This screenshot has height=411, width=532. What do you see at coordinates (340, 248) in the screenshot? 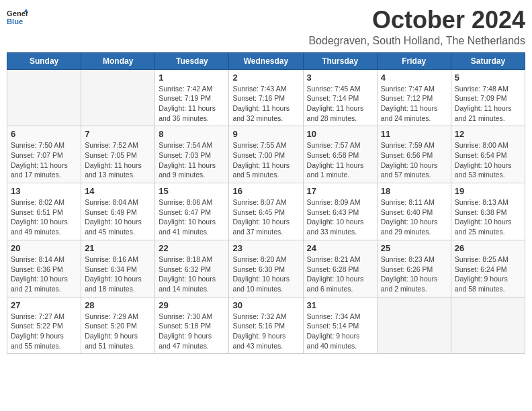
I see `day-number: 24` at bounding box center [340, 248].